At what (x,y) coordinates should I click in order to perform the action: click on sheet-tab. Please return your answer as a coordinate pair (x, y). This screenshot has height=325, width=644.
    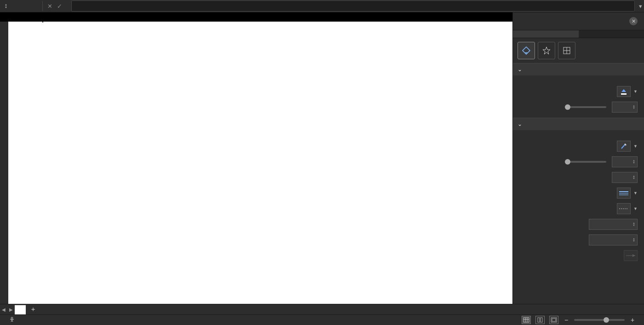
    Looking at the image, I should click on (20, 310).